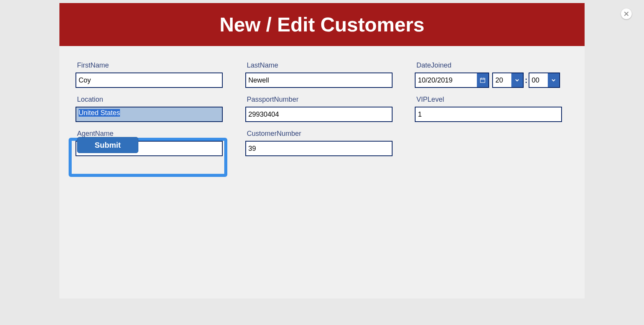 This screenshot has width=644, height=325. Describe the element at coordinates (626, 14) in the screenshot. I see `close-button` at that location.